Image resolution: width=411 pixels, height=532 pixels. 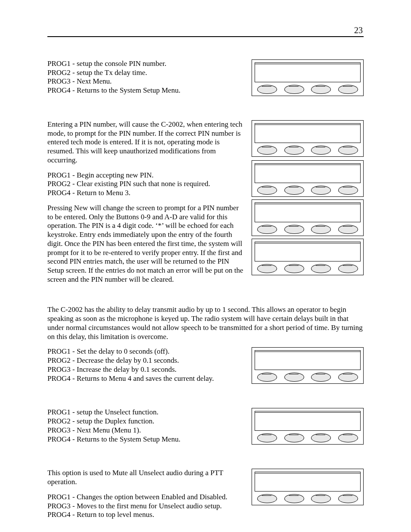 I want to click on section-1: PROG1 - setup the console PIN number. PR…, so click(x=206, y=78).